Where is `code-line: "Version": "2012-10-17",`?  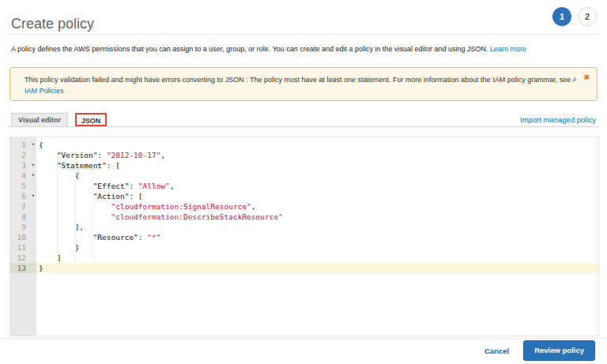
code-line: "Version": "2012-10-17", is located at coordinates (318, 155).